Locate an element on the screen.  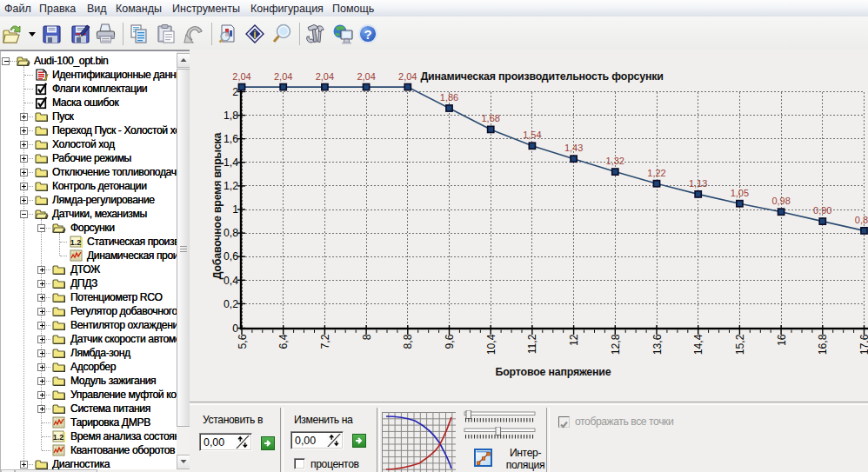
svg-text: 15,2 is located at coordinates (740, 344).